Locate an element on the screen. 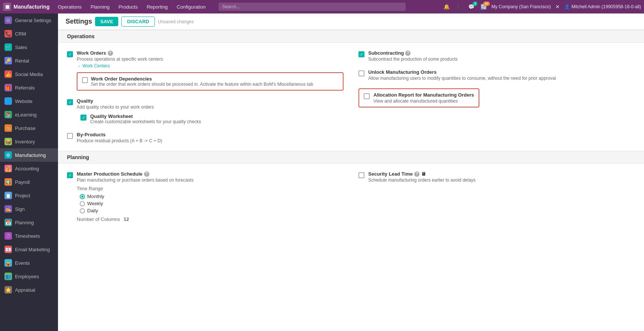 The height and width of the screenshot is (331, 644). by-products-checkbox is located at coordinates (70, 136).